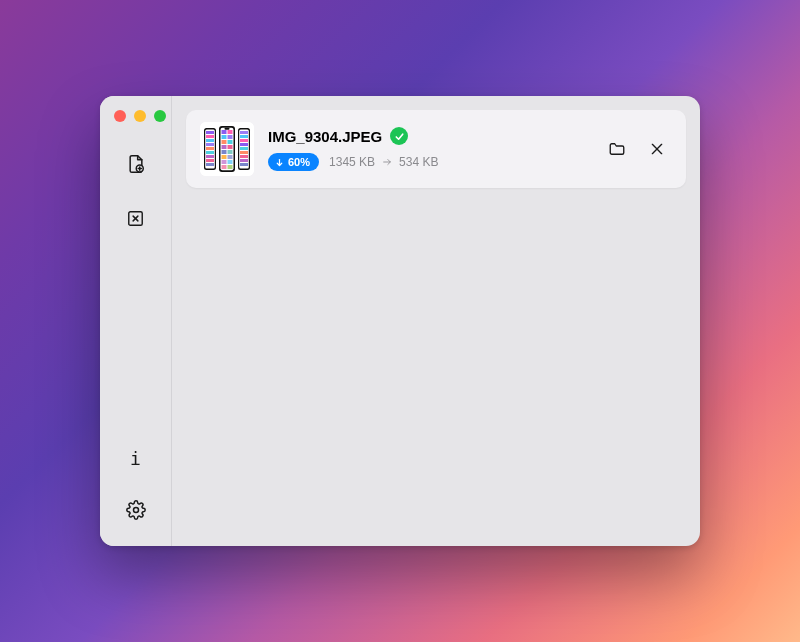 The image size is (800, 642). Describe the element at coordinates (400, 136) in the screenshot. I see `check-icon` at that location.